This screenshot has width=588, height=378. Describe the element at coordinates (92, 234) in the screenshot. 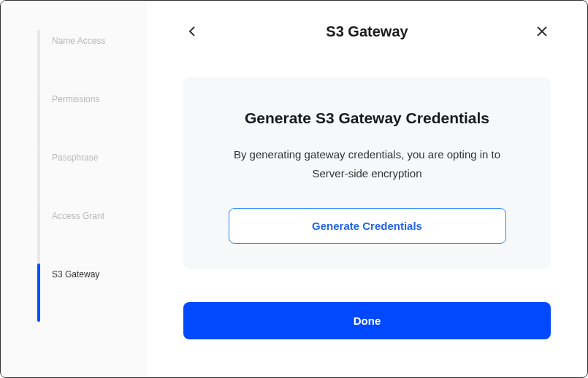

I see `step-access-grant: Access Grant` at that location.